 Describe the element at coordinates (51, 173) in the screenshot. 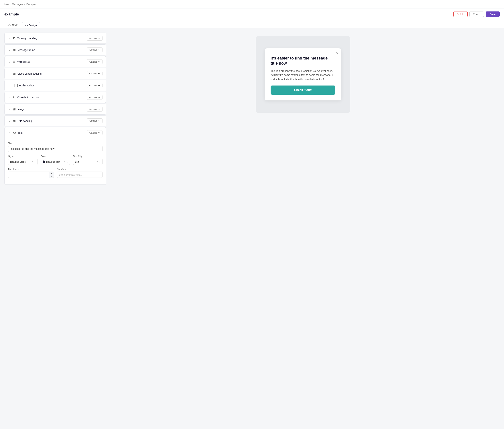

I see `stepper-up-btn: ▲` at that location.